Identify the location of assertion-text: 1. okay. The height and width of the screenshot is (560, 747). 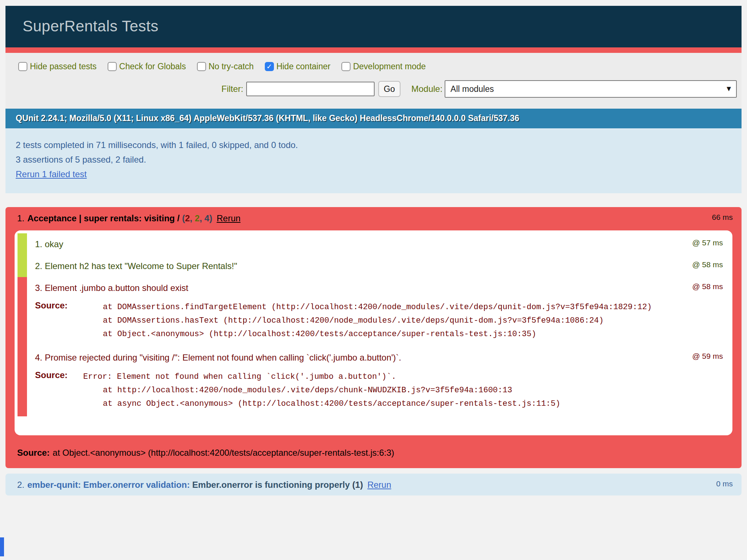
(49, 244).